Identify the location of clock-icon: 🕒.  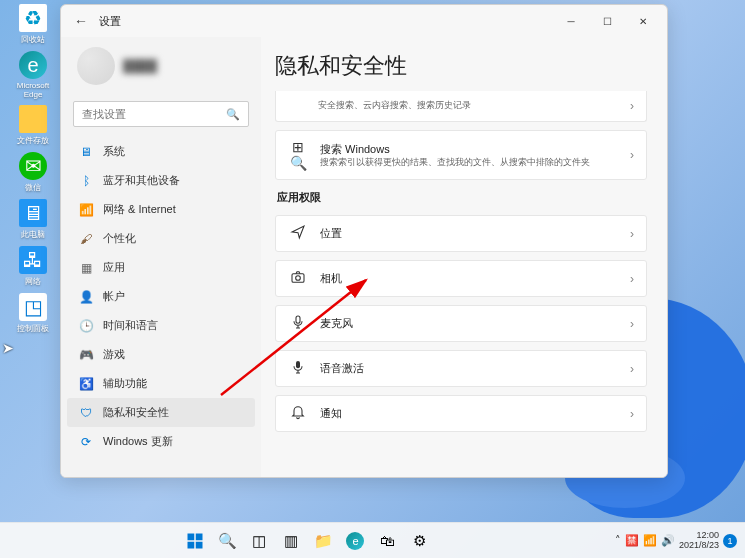
(86, 326).